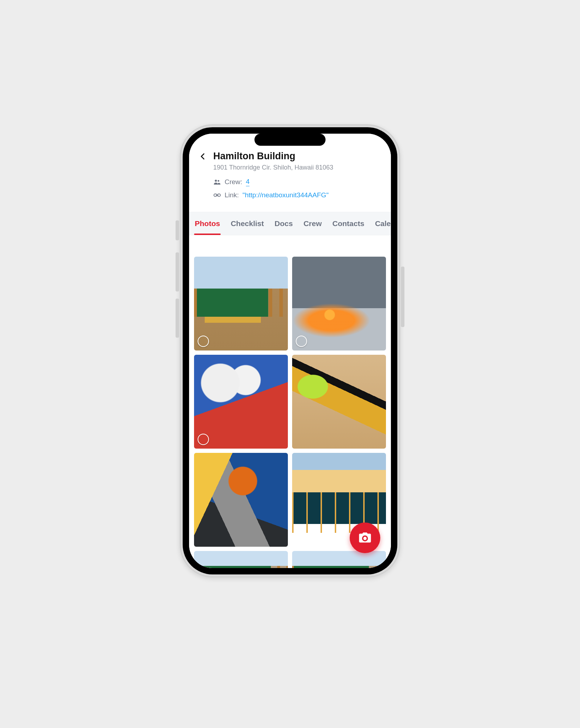 The height and width of the screenshot is (728, 580). Describe the element at coordinates (203, 156) in the screenshot. I see `back-button` at that location.